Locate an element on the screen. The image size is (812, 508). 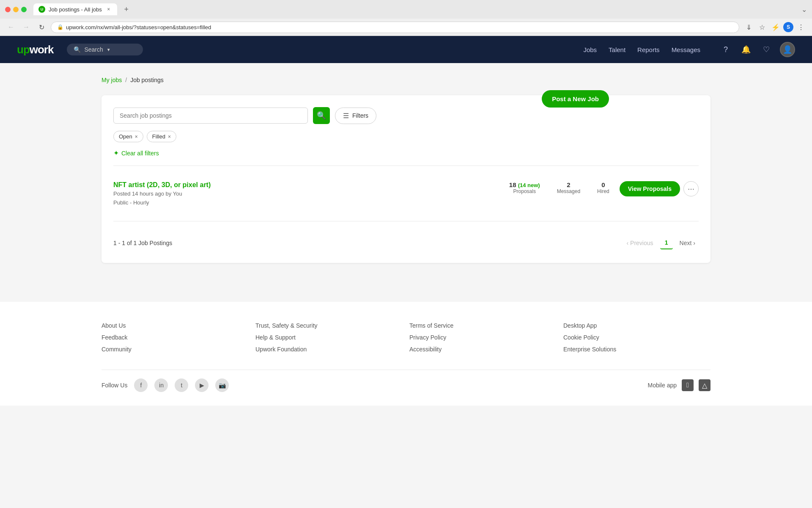
refresh-button: ↻ is located at coordinates (41, 27).